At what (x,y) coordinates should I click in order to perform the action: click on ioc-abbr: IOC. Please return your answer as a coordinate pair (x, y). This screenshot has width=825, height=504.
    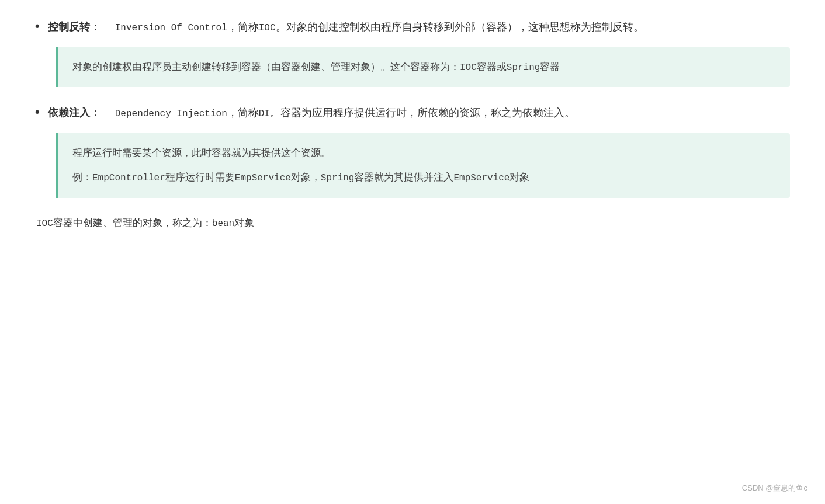
    Looking at the image, I should click on (268, 28).